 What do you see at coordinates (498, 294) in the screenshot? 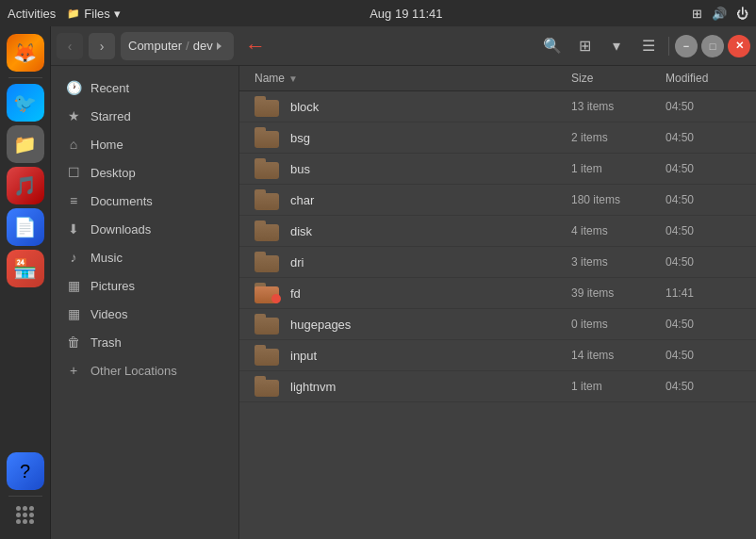
I see `table-row: fd 39 items 11:41` at bounding box center [498, 294].